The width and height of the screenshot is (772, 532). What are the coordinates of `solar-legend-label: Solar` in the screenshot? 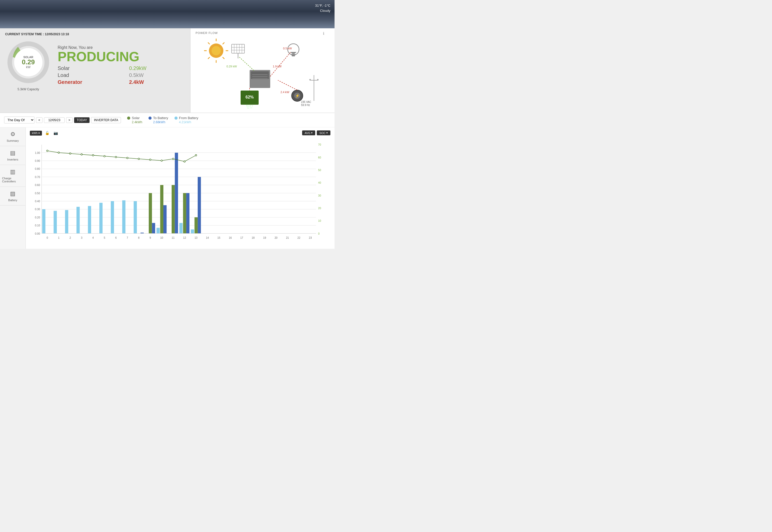 It's located at (135, 118).